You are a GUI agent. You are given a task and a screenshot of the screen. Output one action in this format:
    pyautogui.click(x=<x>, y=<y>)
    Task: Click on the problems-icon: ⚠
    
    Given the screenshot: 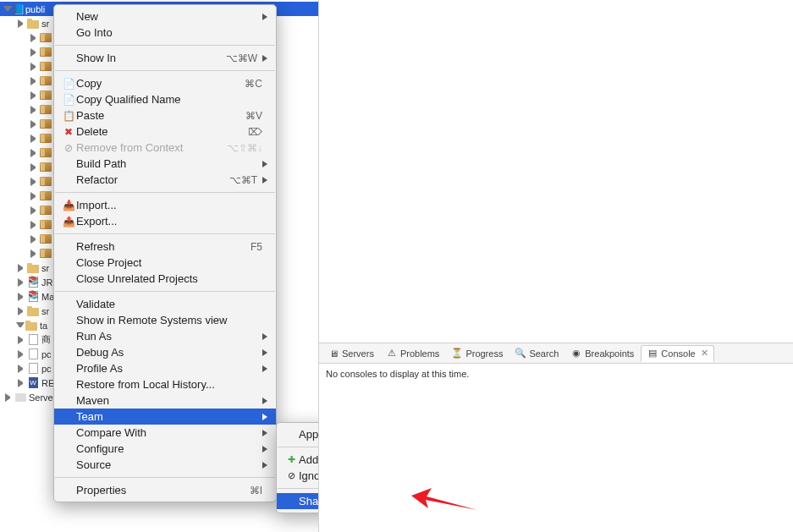 What is the action you would take?
    pyautogui.click(x=392, y=354)
    